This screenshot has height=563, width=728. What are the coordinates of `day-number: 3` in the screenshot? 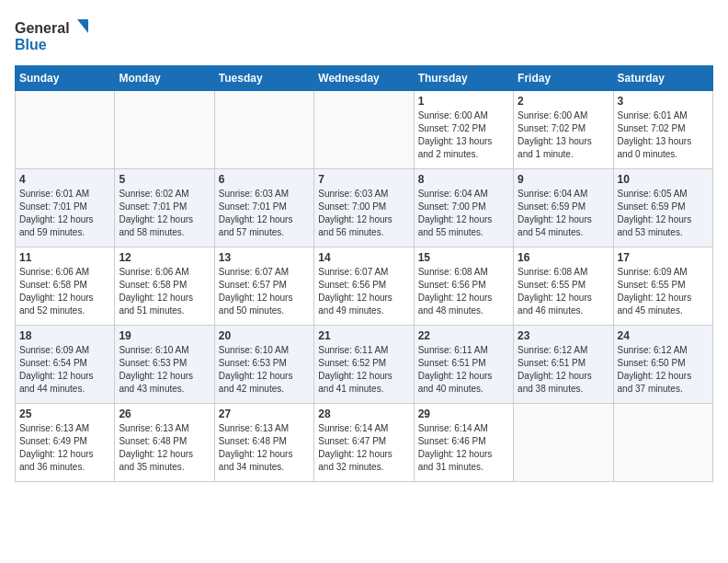 It's located at (664, 101).